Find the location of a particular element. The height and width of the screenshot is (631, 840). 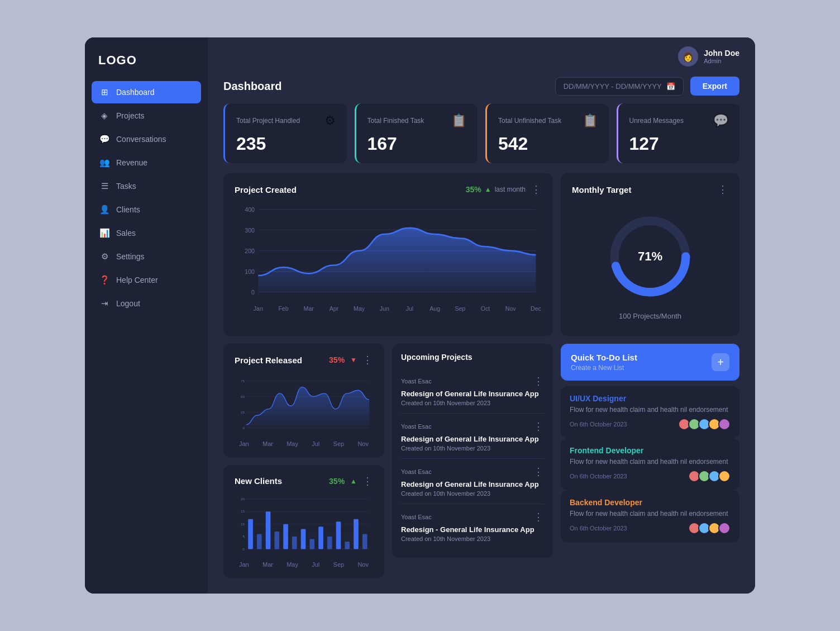

stat-value: 235 is located at coordinates (286, 144).